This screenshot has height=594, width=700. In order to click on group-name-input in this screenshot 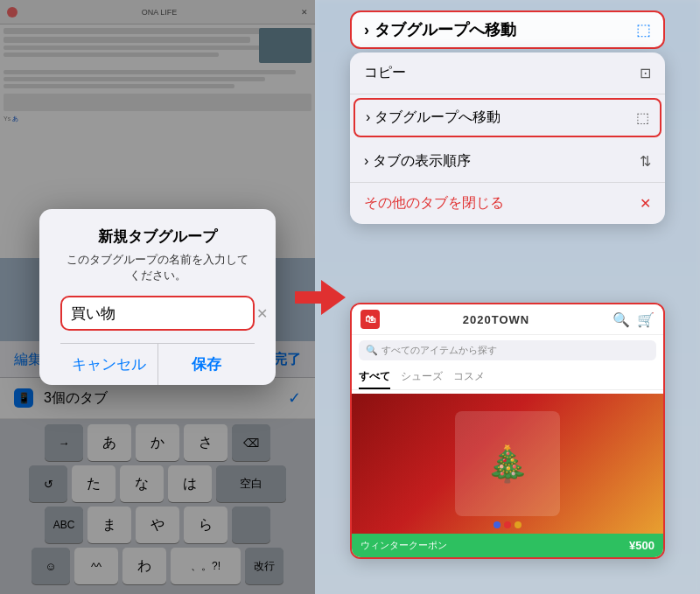, I will do `click(164, 313)`.